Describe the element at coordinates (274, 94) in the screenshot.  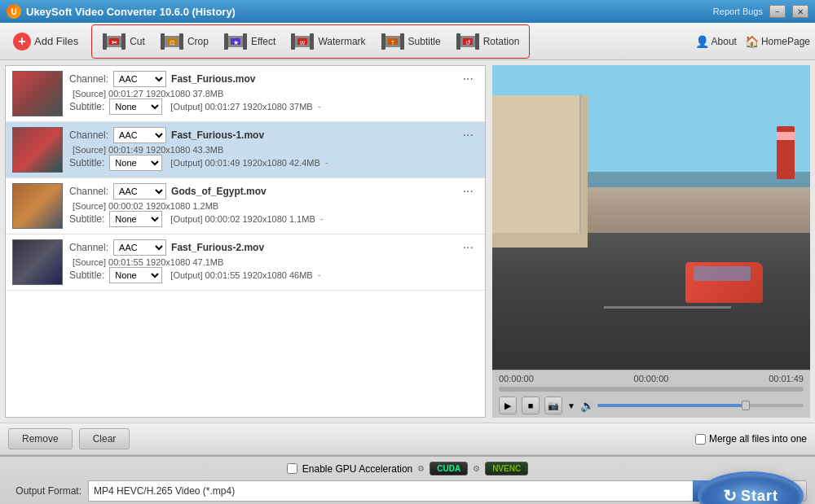
I see `file-source-meta: [Source] 00:01:27 1920x1080 37.8MB` at that location.